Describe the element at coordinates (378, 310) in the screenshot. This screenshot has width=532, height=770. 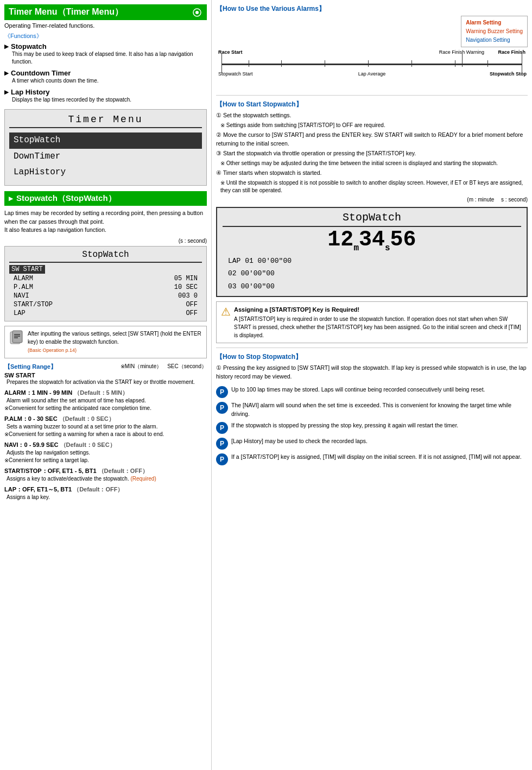
I see `warning-title: Assigning a [START/STOP] Key is Required…` at that location.